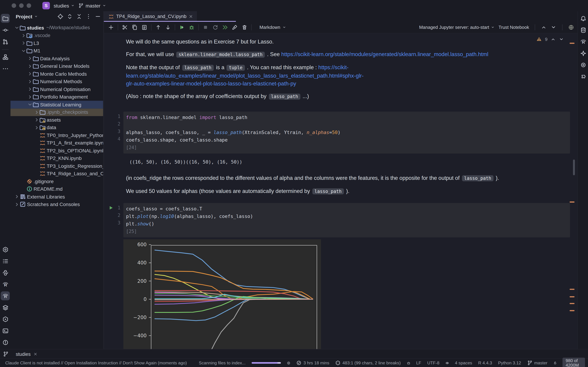 This screenshot has width=588, height=367. Describe the element at coordinates (5, 42) in the screenshot. I see `pull-requests-tool-icon` at that location.